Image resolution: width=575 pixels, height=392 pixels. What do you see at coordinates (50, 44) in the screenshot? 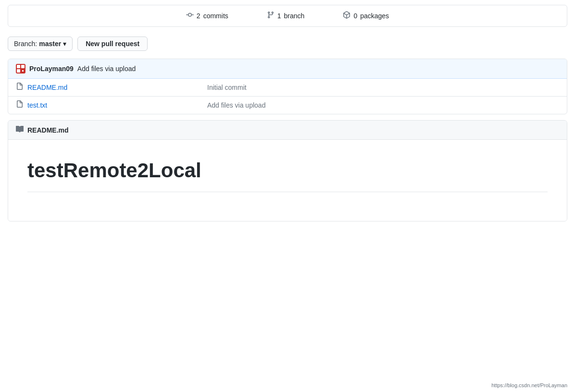
I see `branch-name: master` at bounding box center [50, 44].